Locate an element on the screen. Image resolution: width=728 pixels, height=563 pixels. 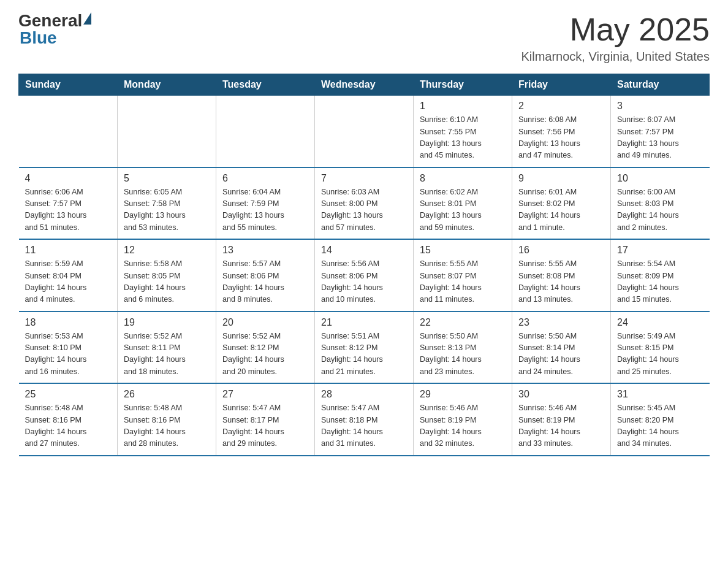
day-number: 28 is located at coordinates (364, 394).